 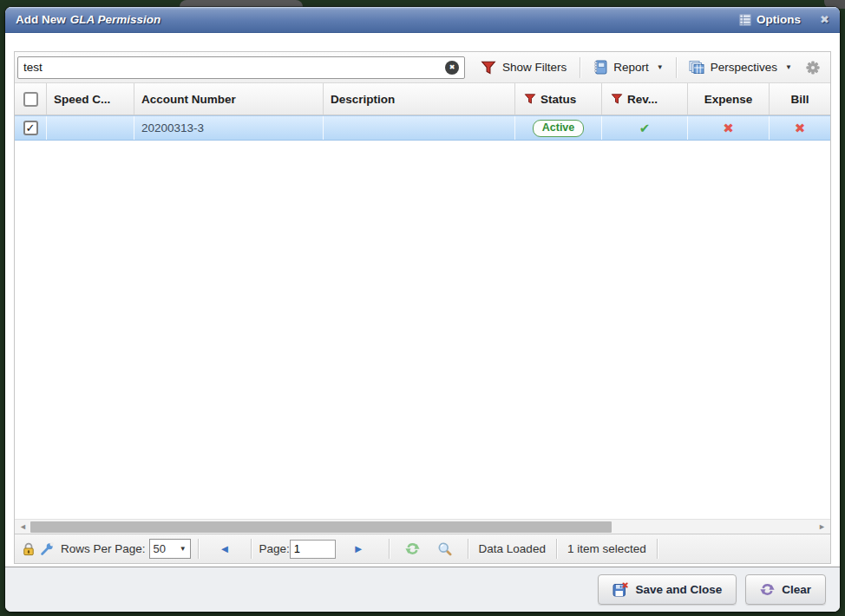 I want to click on table-icon, so click(x=745, y=20).